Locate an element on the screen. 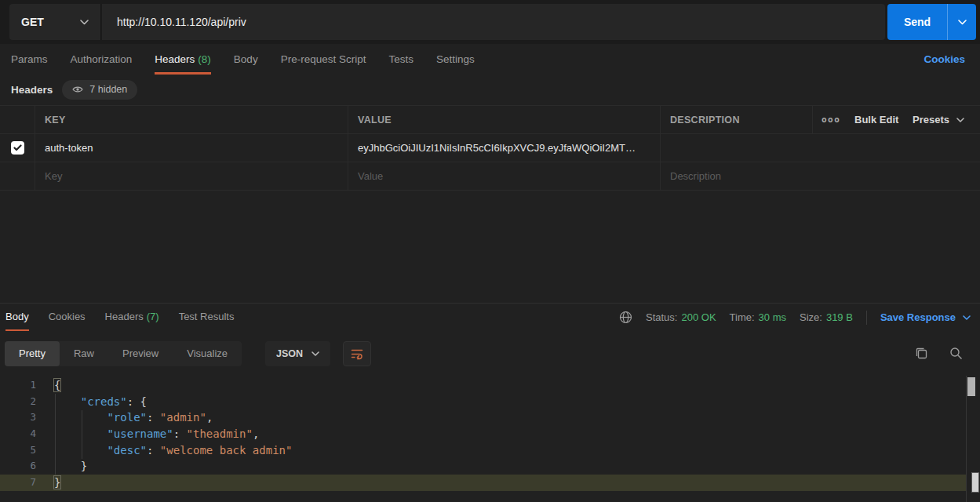  response-tab-body: Body is located at coordinates (17, 317).